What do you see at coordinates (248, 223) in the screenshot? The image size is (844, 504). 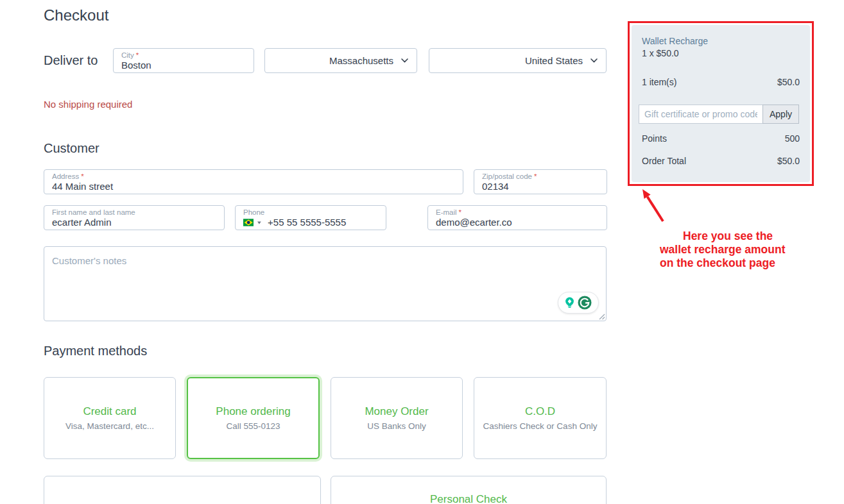 I see `brazil-flag-icon` at bounding box center [248, 223].